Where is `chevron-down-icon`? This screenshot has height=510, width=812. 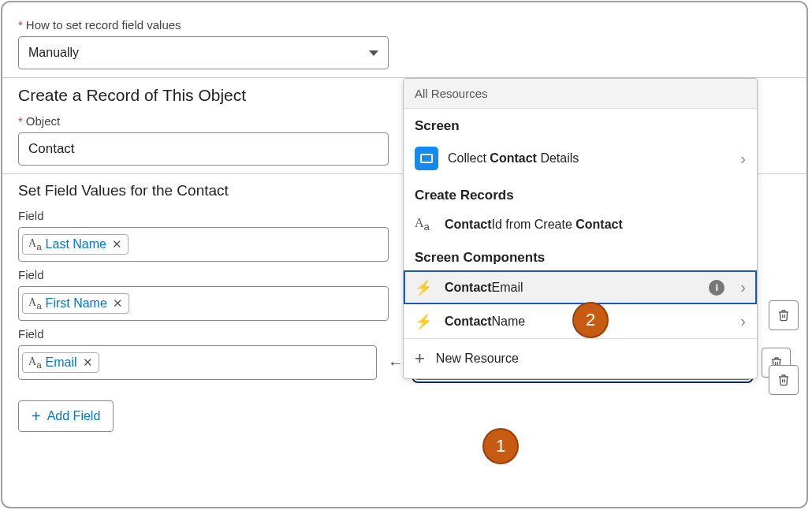
chevron-down-icon is located at coordinates (374, 54).